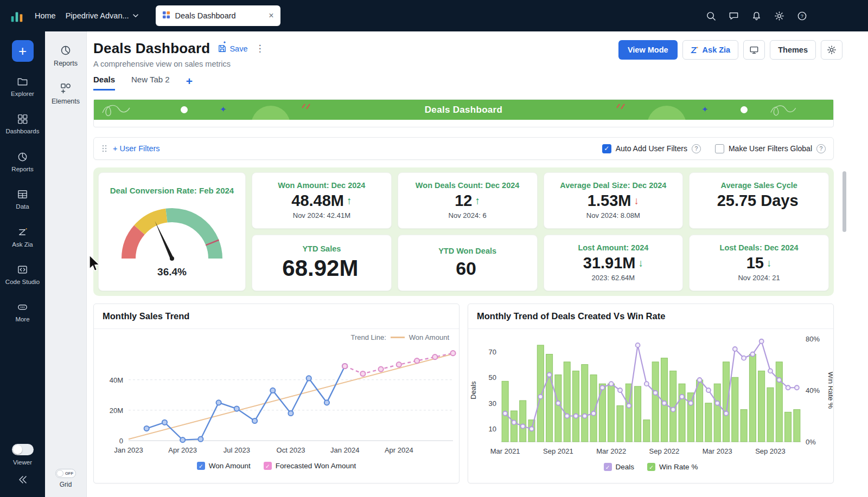  What do you see at coordinates (652, 149) in the screenshot?
I see `auto-add-user-filters-label: Auto Add User Filters` at bounding box center [652, 149].